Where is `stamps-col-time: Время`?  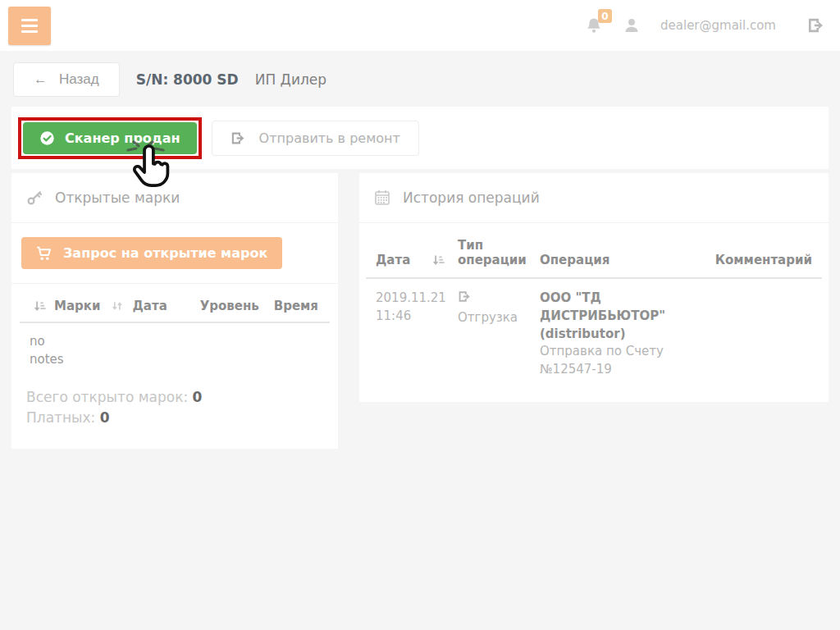 stamps-col-time: Время is located at coordinates (296, 306).